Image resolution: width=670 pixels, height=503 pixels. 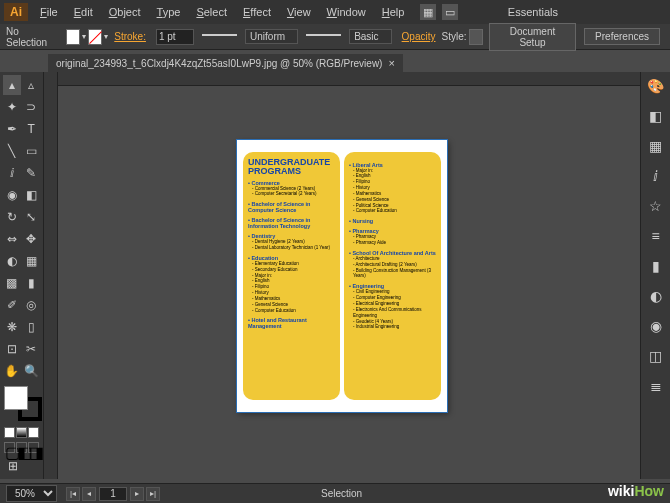 What do you see at coordinates (257, 12) in the screenshot?
I see `menu-effect: Effect` at bounding box center [257, 12].